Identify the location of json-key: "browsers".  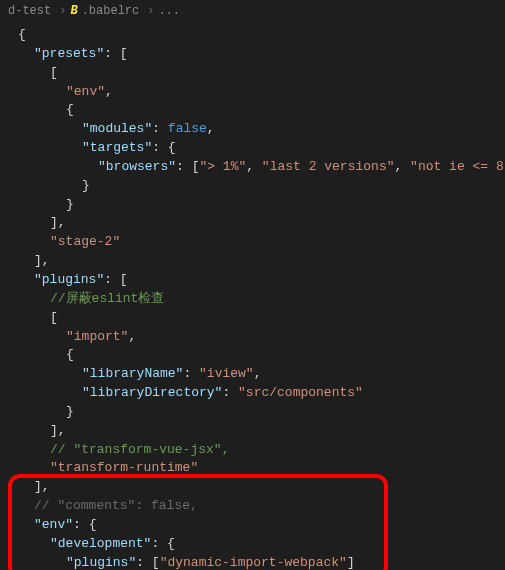
(137, 166).